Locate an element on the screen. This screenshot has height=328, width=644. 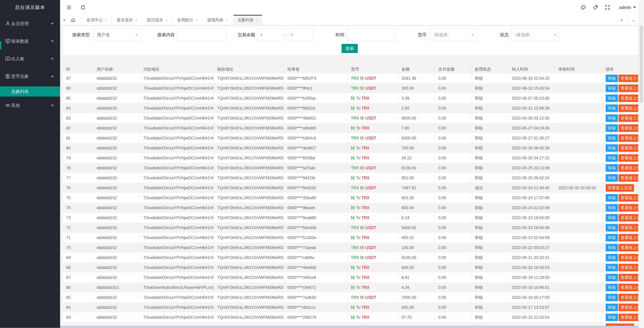
home-icon is located at coordinates (73, 20).